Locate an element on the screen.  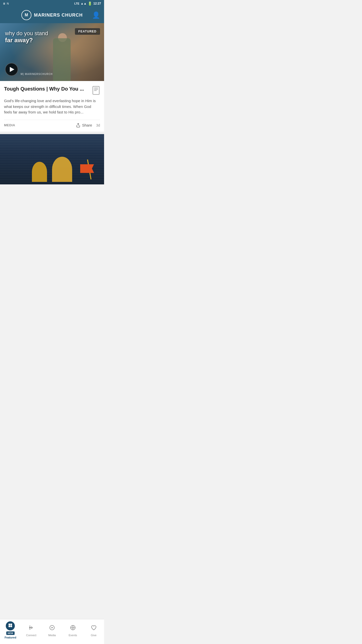
card-header: Tough Questions | Why Do You ... is located at coordinates (52, 90).